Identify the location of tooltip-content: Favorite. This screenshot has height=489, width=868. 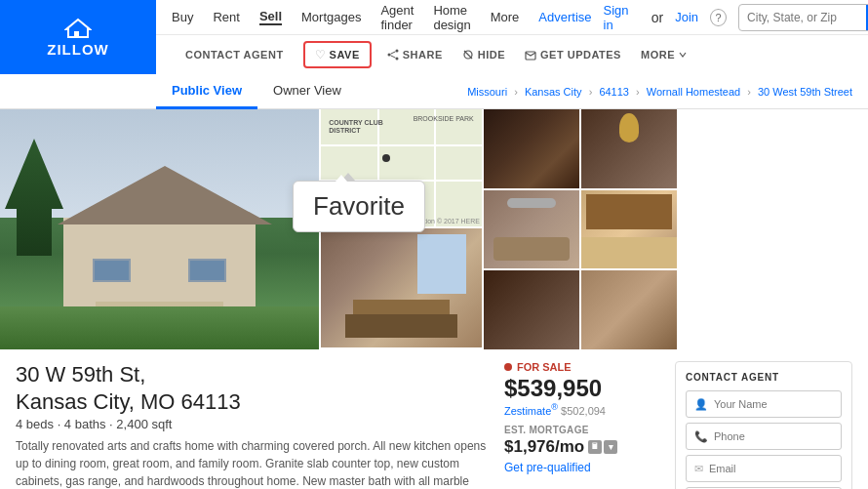
(359, 207).